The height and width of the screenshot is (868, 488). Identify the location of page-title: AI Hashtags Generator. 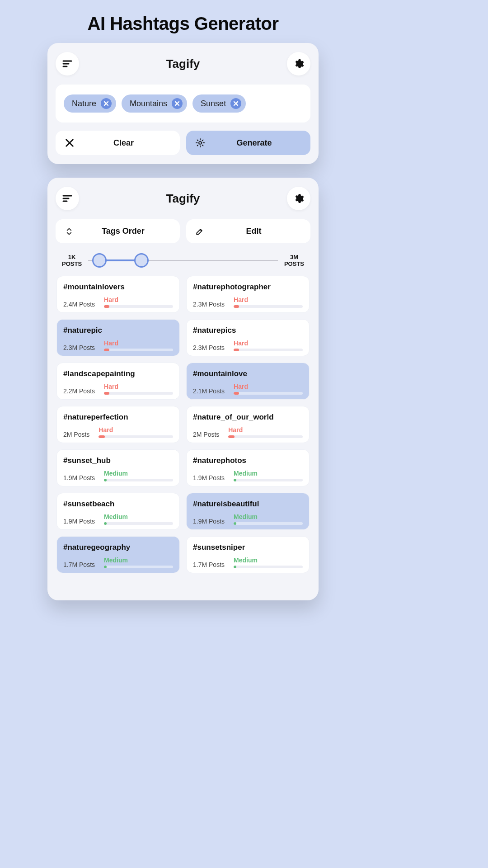
(183, 22).